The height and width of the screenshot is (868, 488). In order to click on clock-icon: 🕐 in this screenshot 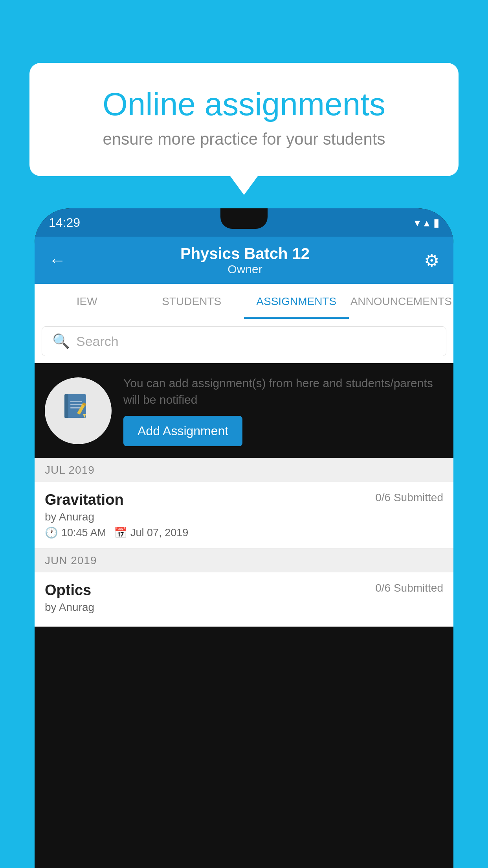, I will do `click(51, 533)`.